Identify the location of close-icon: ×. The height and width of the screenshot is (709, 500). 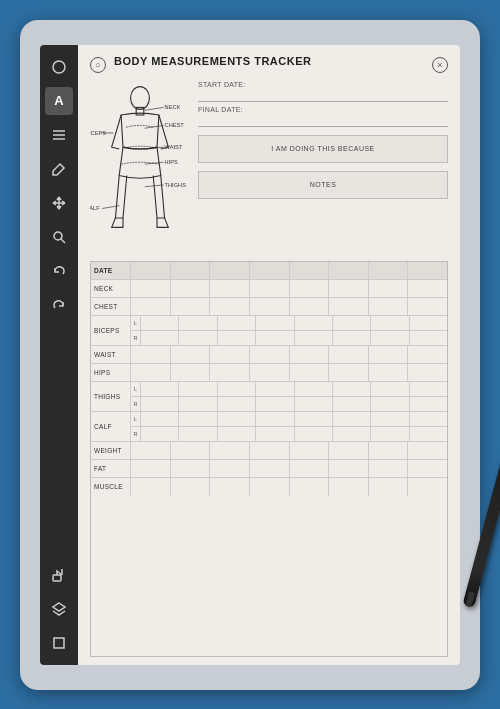
(440, 65).